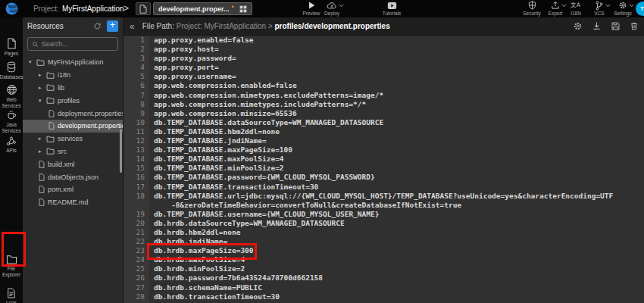 This screenshot has width=644, height=303. I want to click on sidebar-item-label: Web Services, so click(11, 103).